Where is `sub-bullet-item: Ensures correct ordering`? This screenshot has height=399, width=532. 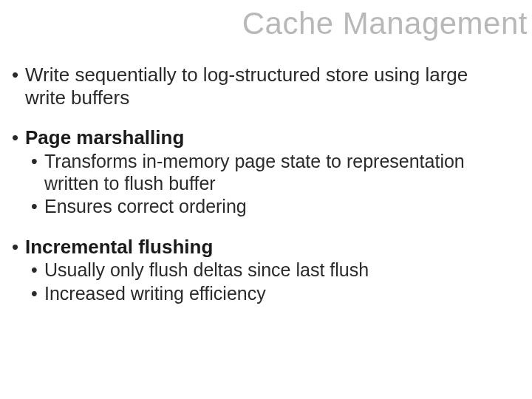 sub-bullet-item: Ensures correct ordering is located at coordinates (249, 207).